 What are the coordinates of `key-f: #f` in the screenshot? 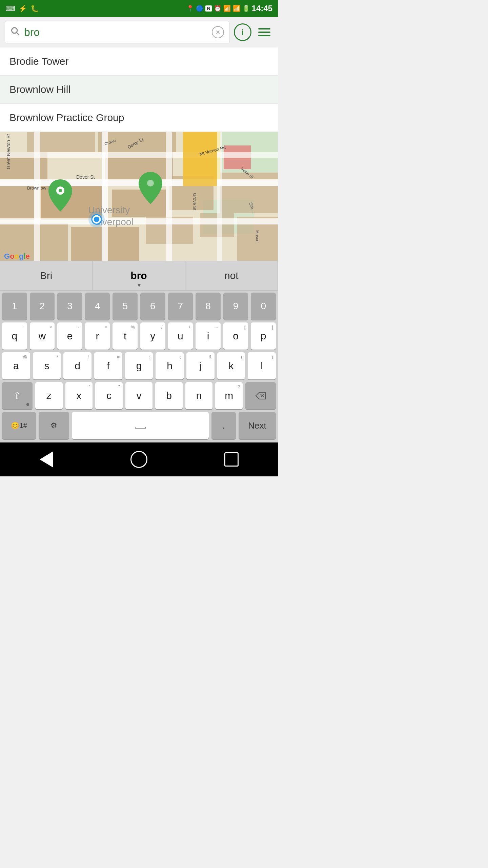 It's located at (108, 366).